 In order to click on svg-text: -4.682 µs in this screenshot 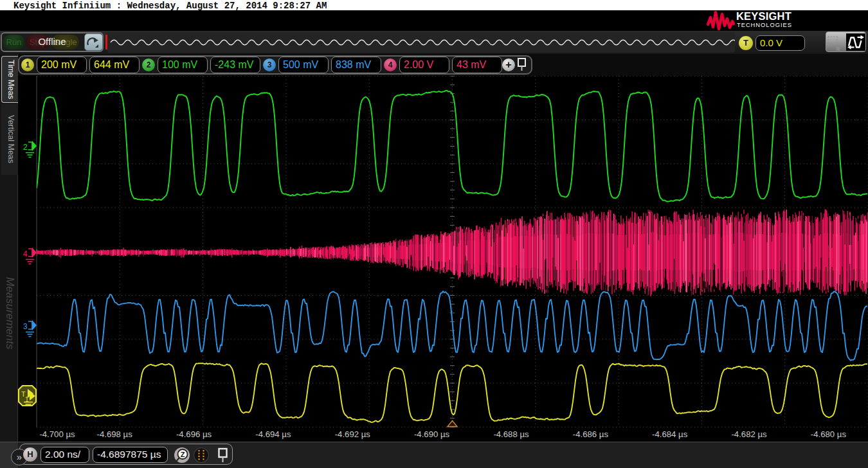, I will do `click(749, 435)`.